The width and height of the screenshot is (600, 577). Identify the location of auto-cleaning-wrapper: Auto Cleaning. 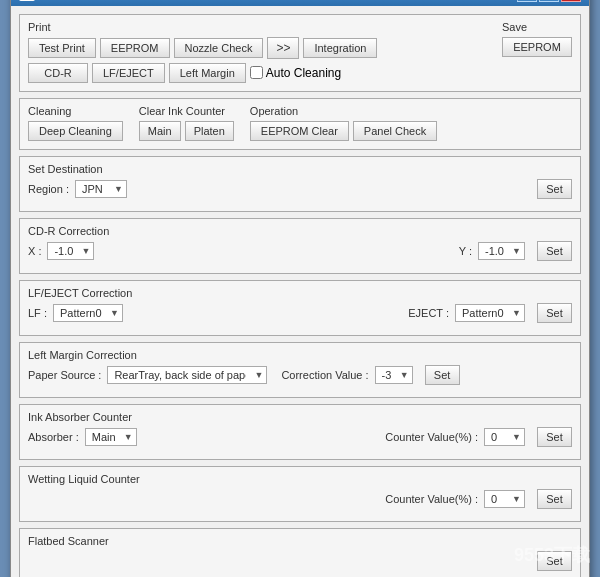
(296, 73).